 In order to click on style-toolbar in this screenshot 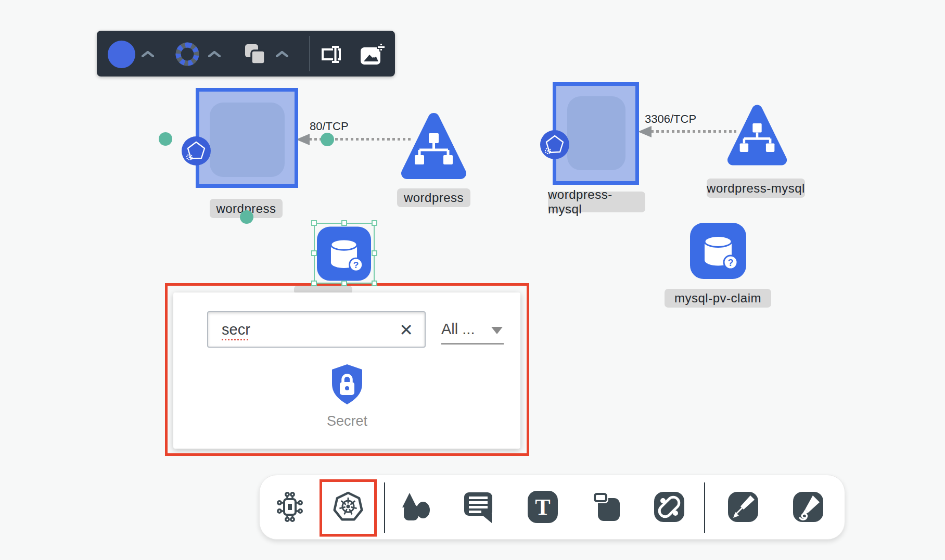, I will do `click(246, 54)`.